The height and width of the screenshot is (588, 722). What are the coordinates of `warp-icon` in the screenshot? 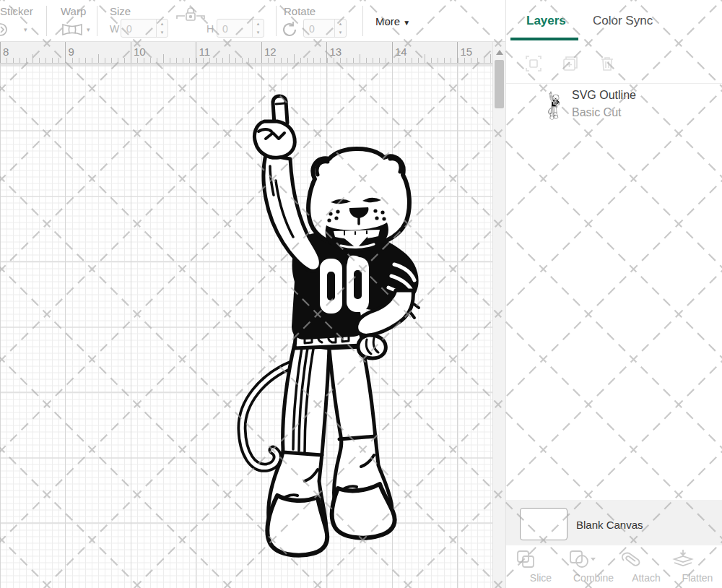 It's located at (72, 30).